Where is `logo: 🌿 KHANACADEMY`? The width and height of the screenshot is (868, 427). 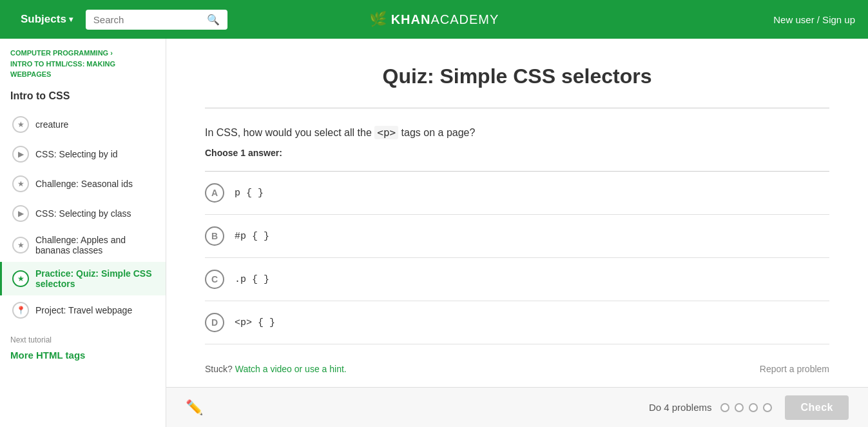 logo: 🌿 KHANACADEMY is located at coordinates (434, 19).